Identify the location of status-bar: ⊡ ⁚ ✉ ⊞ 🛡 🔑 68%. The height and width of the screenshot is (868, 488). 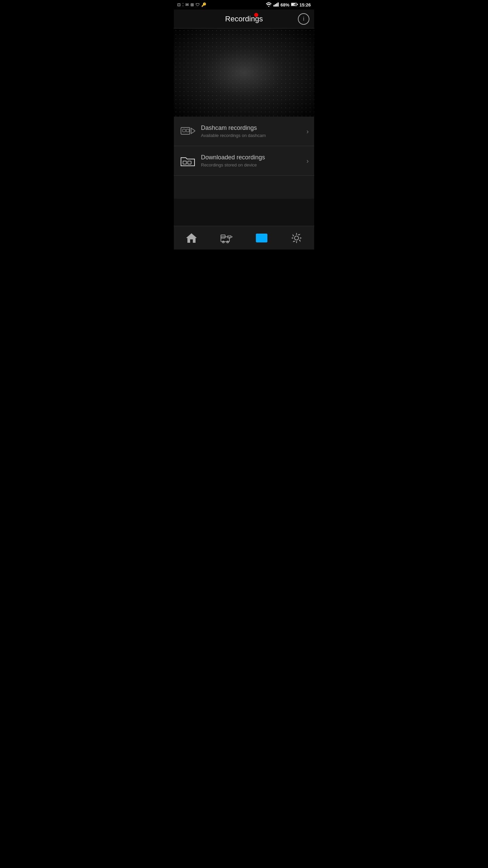
(244, 5).